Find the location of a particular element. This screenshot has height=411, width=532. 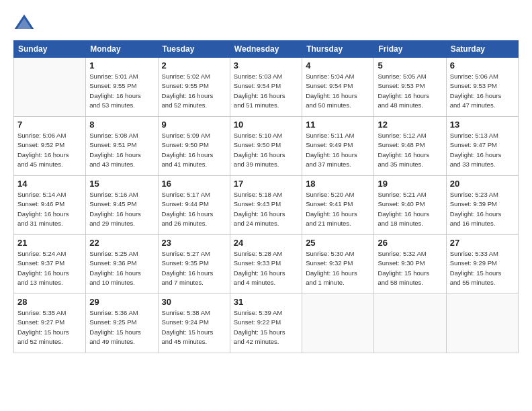

col-wednesday: Wednesday is located at coordinates (266, 50).